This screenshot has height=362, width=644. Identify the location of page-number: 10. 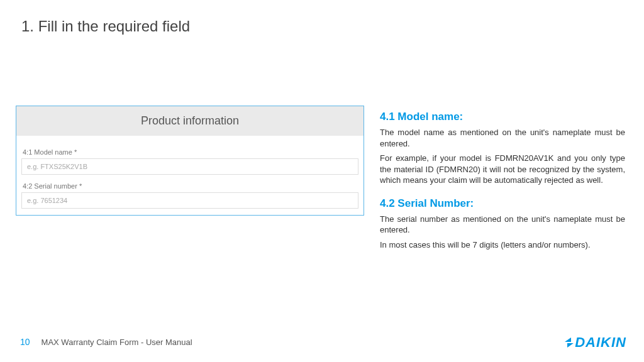
(25, 342).